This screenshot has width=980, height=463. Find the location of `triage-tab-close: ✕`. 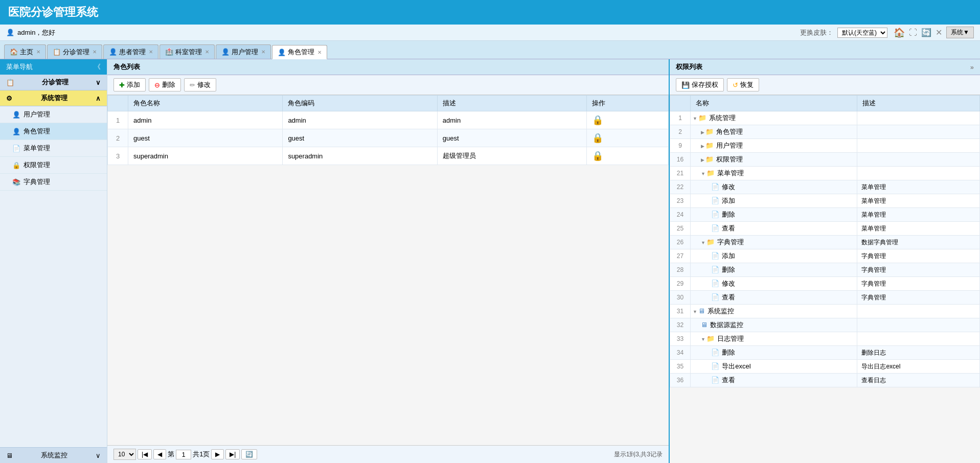

triage-tab-close: ✕ is located at coordinates (95, 52).